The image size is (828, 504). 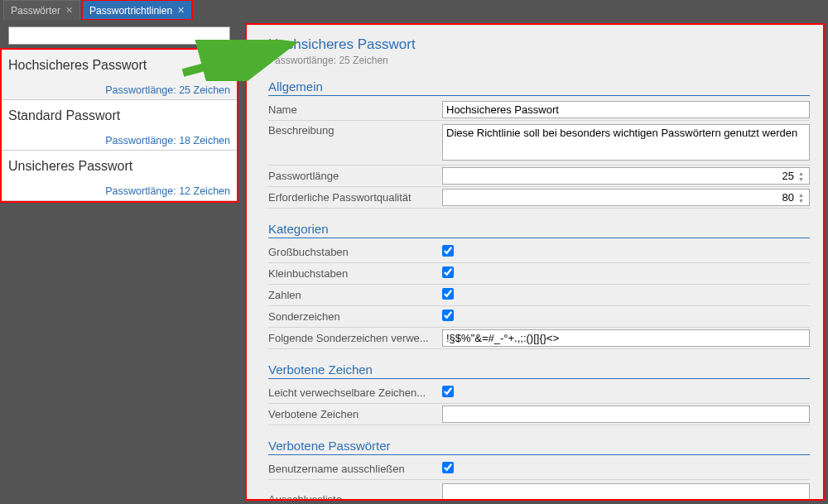 I want to click on upper-checkbox, so click(x=448, y=251).